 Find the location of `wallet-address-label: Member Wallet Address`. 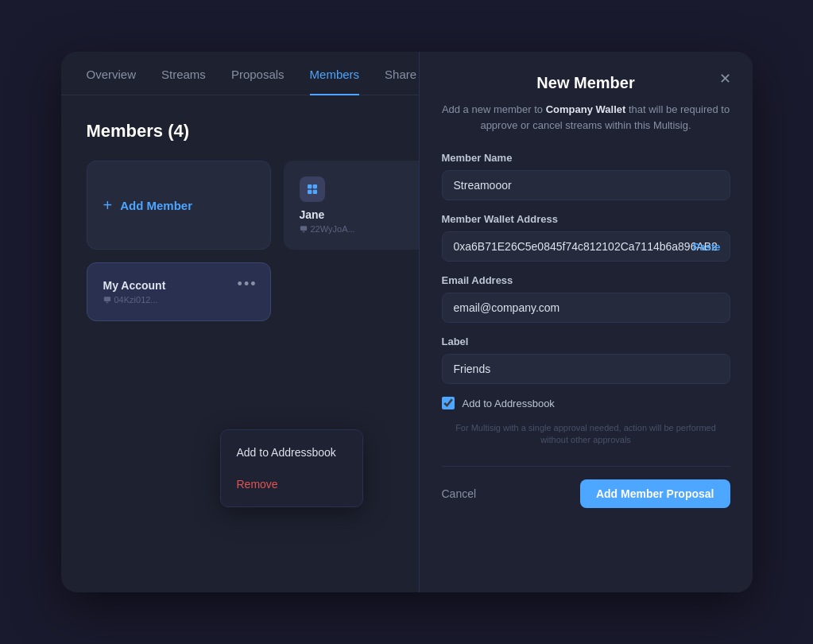

wallet-address-label: Member Wallet Address is located at coordinates (587, 219).